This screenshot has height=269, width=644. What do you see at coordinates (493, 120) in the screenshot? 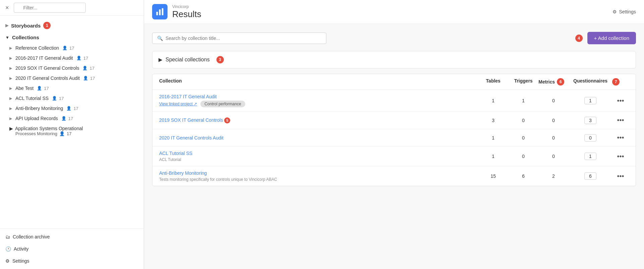
I see `col-tables: 3` at bounding box center [493, 120].